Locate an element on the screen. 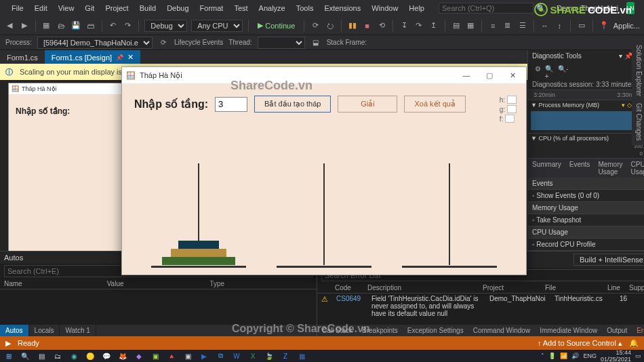 The image size is (644, 362). diag-zoom-out-icon: 🔍- is located at coordinates (563, 68).